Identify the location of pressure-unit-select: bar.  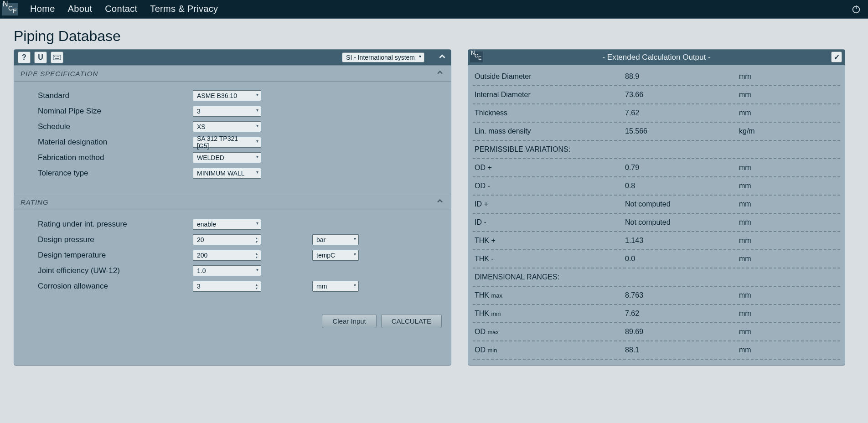
(336, 240).